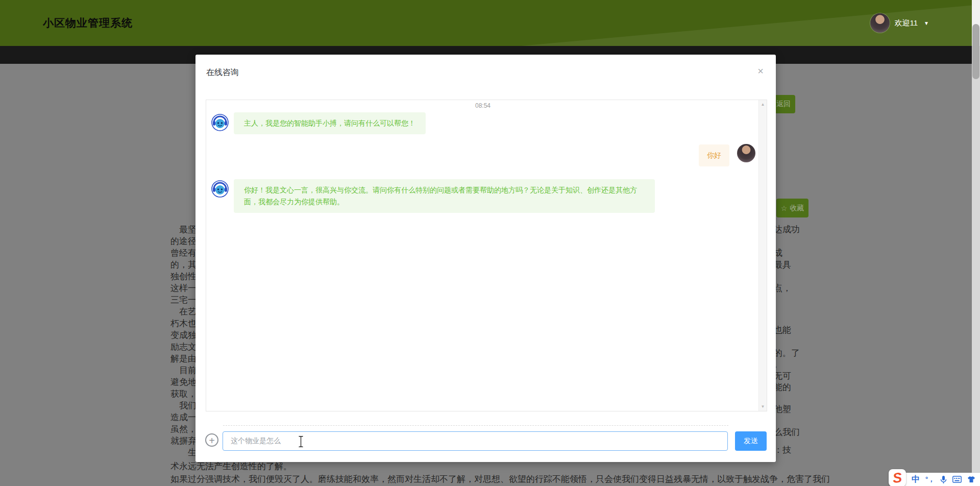 This screenshot has height=486, width=980. What do you see at coordinates (184, 311) in the screenshot?
I see `background-text-fragment: 在艺` at bounding box center [184, 311].